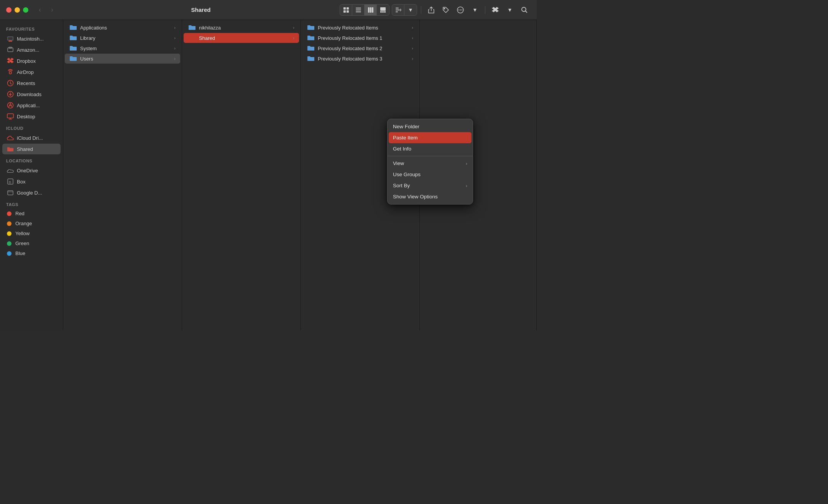  What do you see at coordinates (36, 138) in the screenshot?
I see `sidebar-icloud-drive-label: iCloud Dri...` at bounding box center [36, 138].